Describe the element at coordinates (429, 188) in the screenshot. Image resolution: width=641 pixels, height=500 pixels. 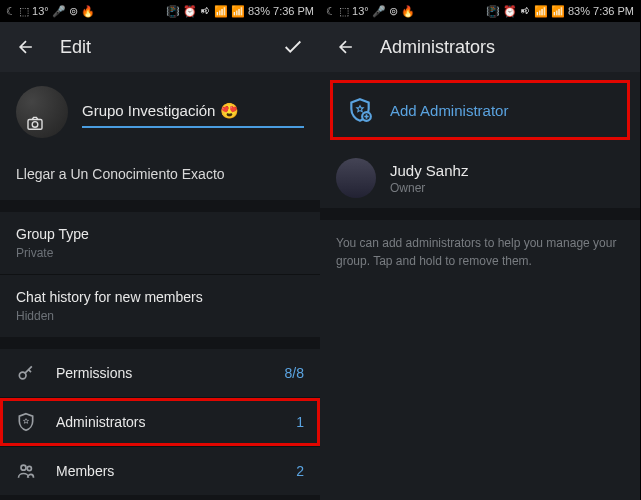
I see `admin-role: Owner` at that location.